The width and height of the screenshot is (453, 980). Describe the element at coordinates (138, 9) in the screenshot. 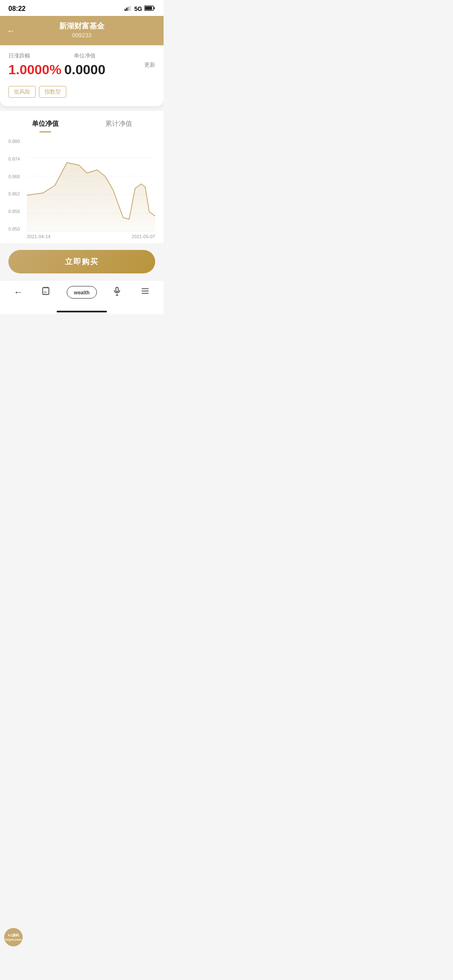

I see `network-label: 5G` at that location.